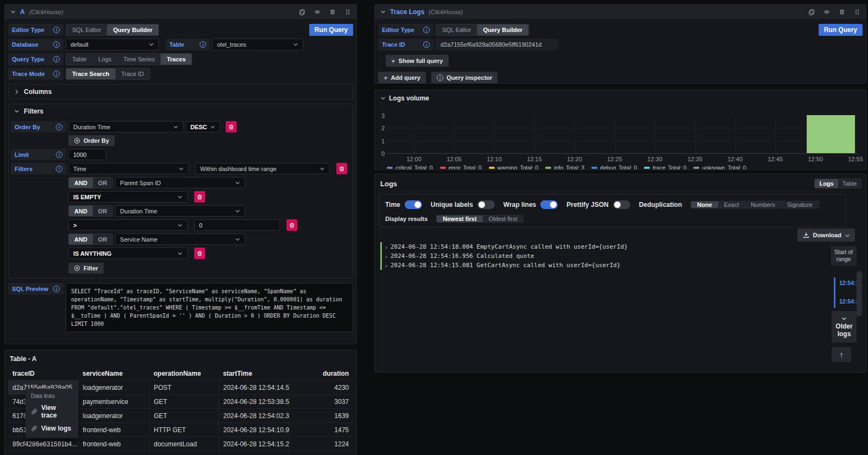 The image size is (868, 455). Describe the element at coordinates (87, 154) in the screenshot. I see `limit-input: 1000` at that location.